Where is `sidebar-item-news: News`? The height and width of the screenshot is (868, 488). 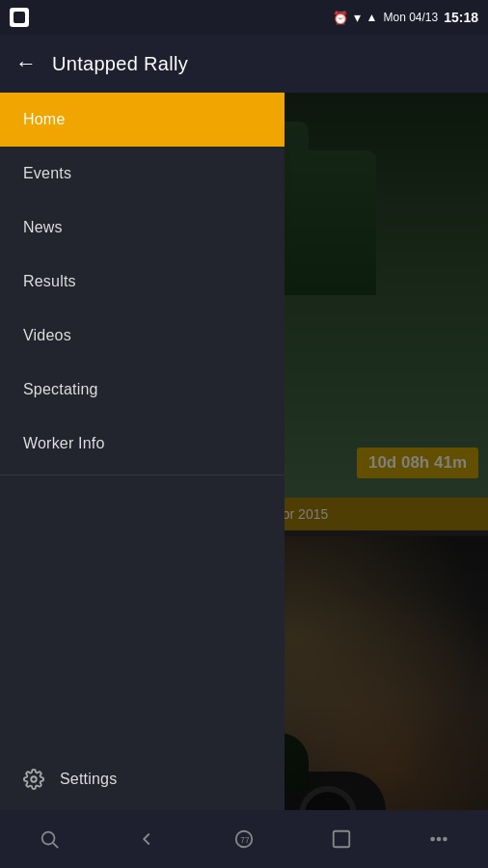
sidebar-item-news: News is located at coordinates (143, 228).